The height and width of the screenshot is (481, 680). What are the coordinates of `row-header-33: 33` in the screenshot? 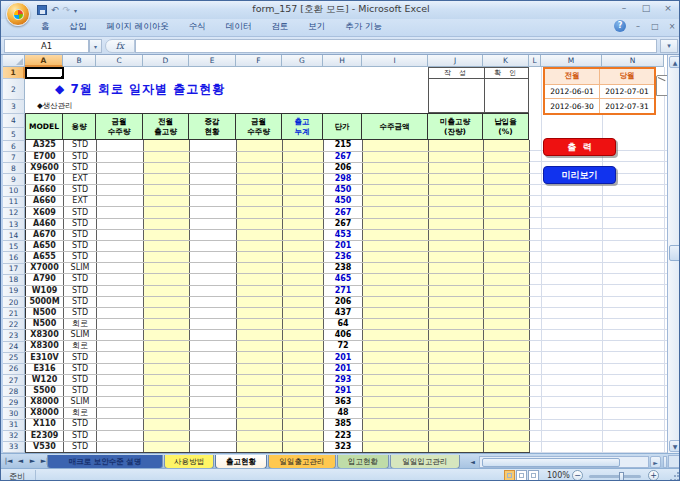 It's located at (14, 448).